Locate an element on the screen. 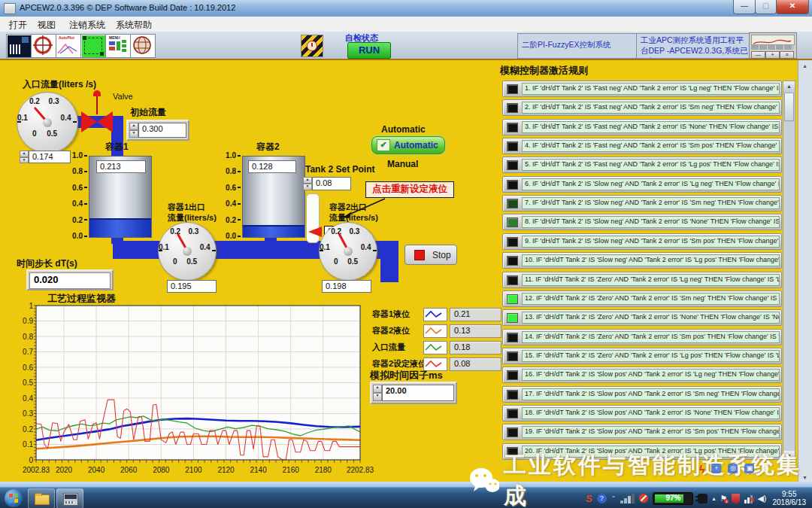 The image size is (812, 508). graph-palette: — + ≡ is located at coordinates (773, 45).